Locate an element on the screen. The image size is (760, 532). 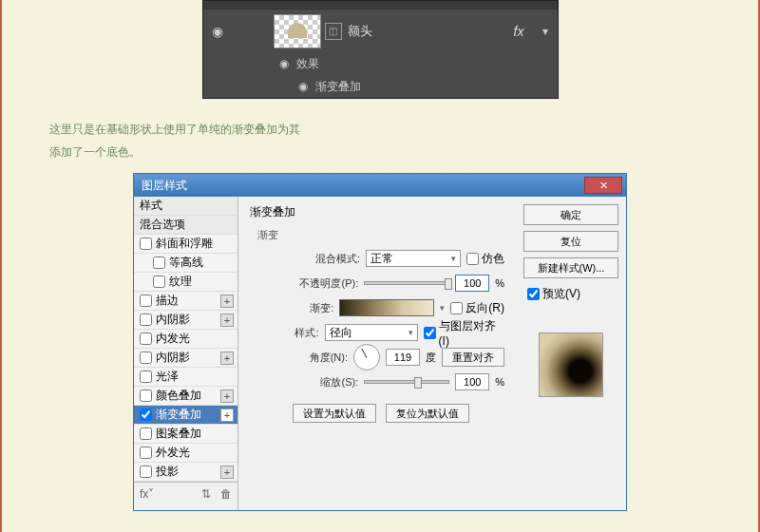
list-item: 等高线 is located at coordinates (186, 263).